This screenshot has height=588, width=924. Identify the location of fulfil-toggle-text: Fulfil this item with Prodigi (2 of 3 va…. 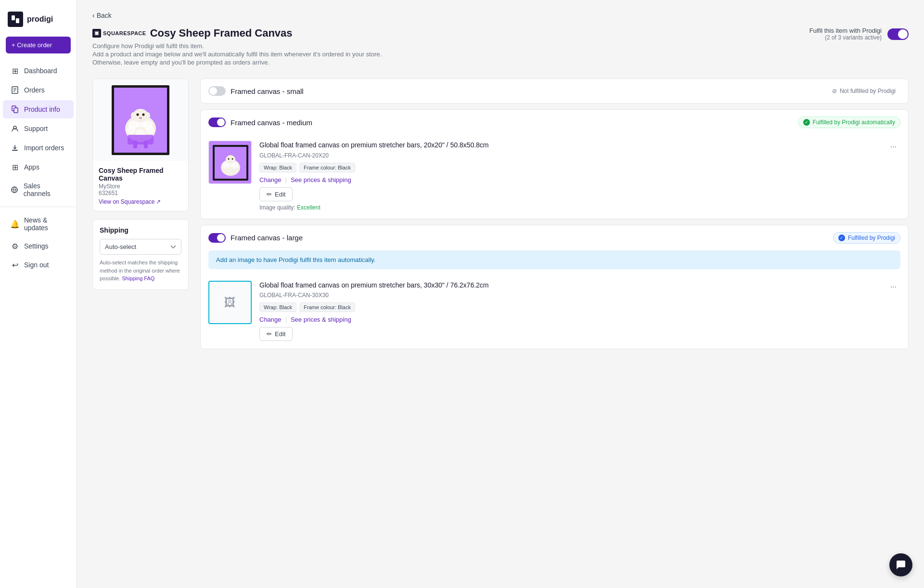
(846, 34).